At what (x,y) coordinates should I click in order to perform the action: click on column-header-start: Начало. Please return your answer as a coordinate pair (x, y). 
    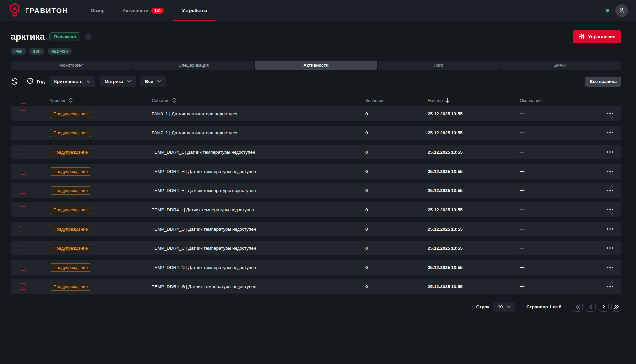
    Looking at the image, I should click on (439, 100).